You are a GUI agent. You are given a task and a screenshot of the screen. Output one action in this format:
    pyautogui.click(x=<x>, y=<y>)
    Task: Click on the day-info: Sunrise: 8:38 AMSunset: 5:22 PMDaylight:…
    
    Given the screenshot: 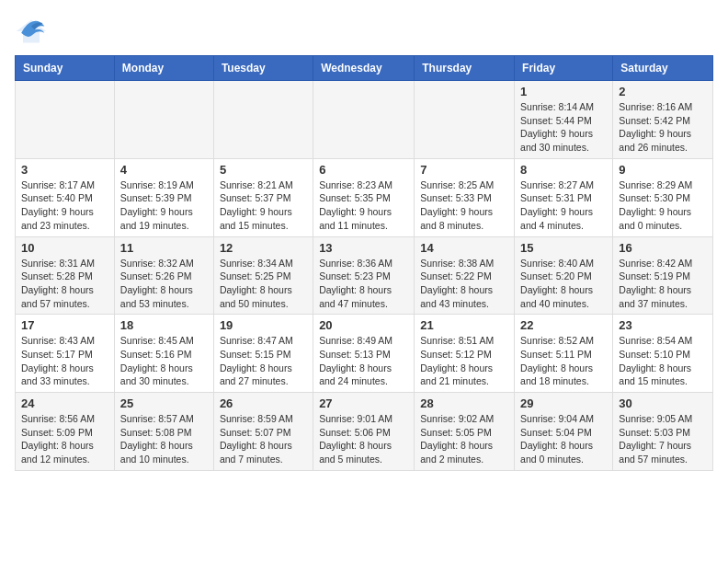 What is the action you would take?
    pyautogui.click(x=464, y=283)
    